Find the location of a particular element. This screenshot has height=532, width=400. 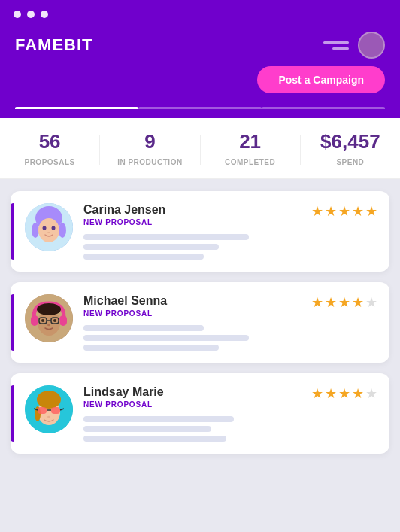

mstar-3: ★ is located at coordinates (344, 302).